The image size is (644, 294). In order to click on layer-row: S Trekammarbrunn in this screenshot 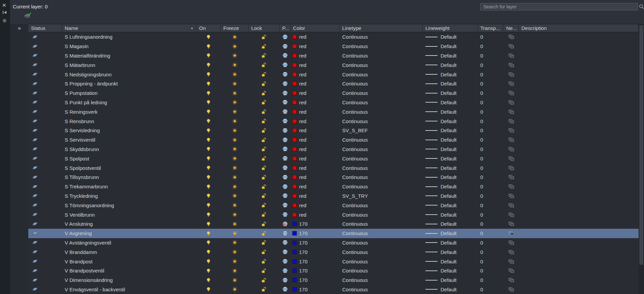, I will do `click(333, 187)`.